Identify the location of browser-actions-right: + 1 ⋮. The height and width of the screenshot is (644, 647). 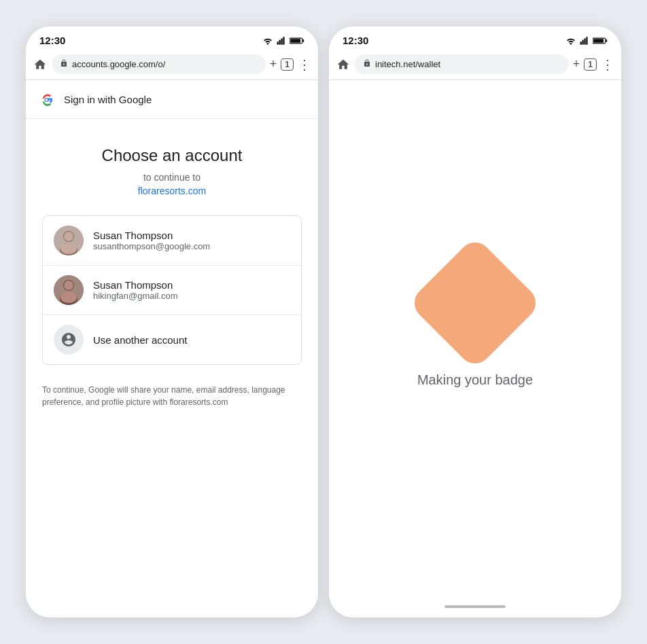
(594, 65).